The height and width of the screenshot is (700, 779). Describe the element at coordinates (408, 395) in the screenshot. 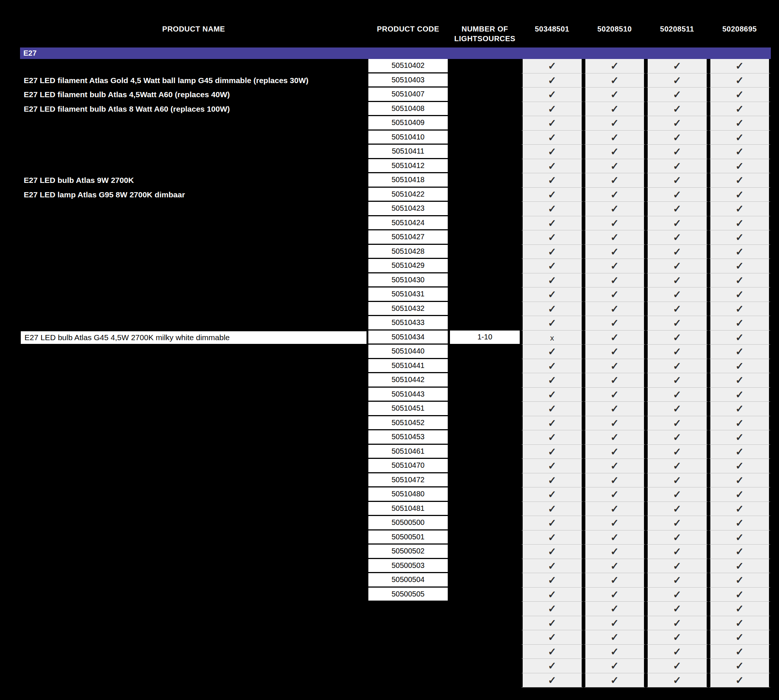

I see `product-code-cell: 50510443` at that location.